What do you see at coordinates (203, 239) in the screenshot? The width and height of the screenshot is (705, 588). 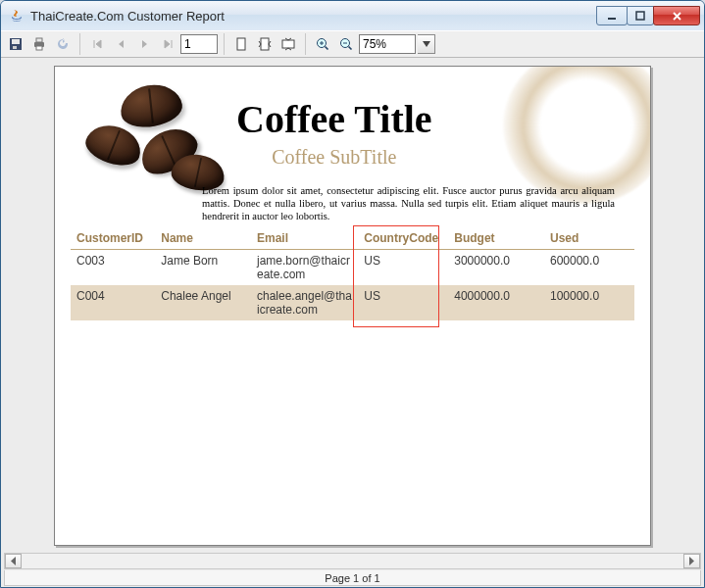 I see `col-name: Name` at bounding box center [203, 239].